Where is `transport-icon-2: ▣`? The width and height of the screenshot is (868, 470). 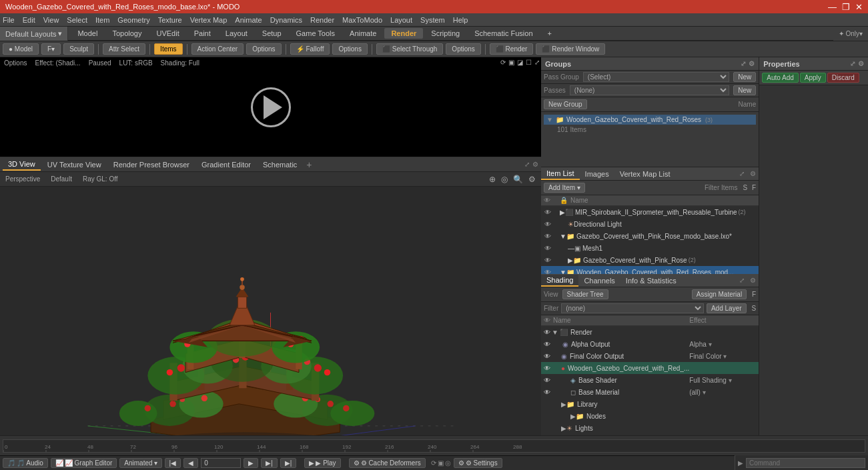 transport-icon-2: ▣ is located at coordinates (440, 463).